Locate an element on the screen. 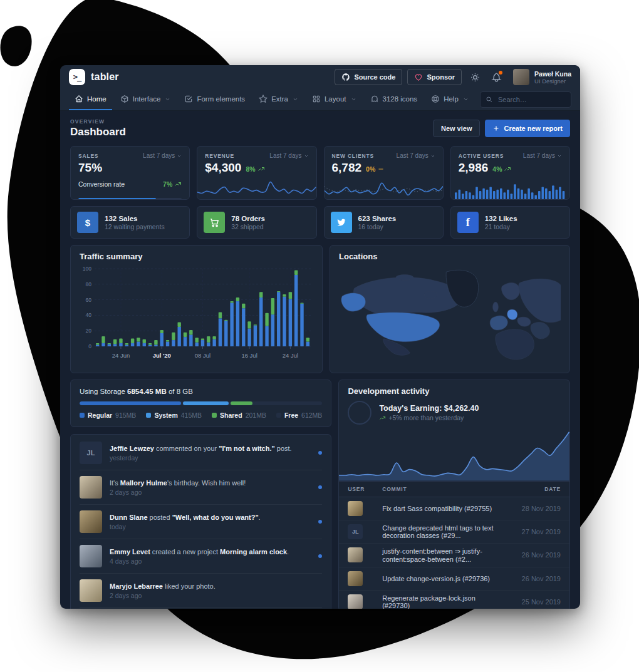 This screenshot has width=639, height=672. table-row: Update change-version.js (#29736) 26 Nov… is located at coordinates (454, 579).